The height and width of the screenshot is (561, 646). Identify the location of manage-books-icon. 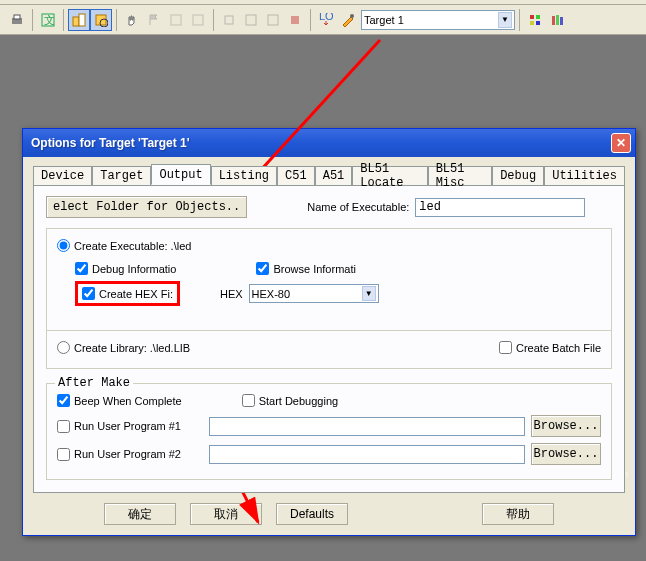
(557, 20).